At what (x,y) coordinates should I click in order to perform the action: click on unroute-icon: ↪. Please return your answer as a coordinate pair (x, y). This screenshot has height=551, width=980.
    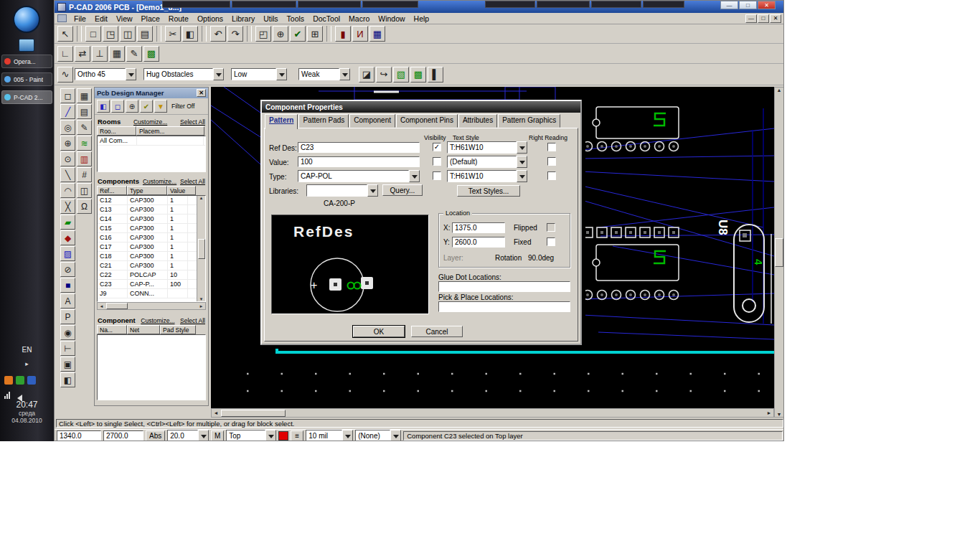
    Looking at the image, I should click on (384, 75).